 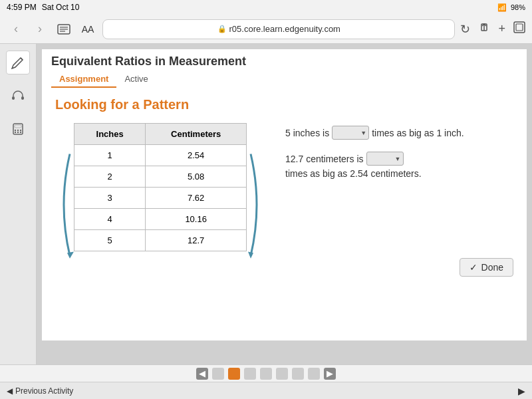 What do you see at coordinates (18, 63) in the screenshot?
I see `pencil-icon` at bounding box center [18, 63].